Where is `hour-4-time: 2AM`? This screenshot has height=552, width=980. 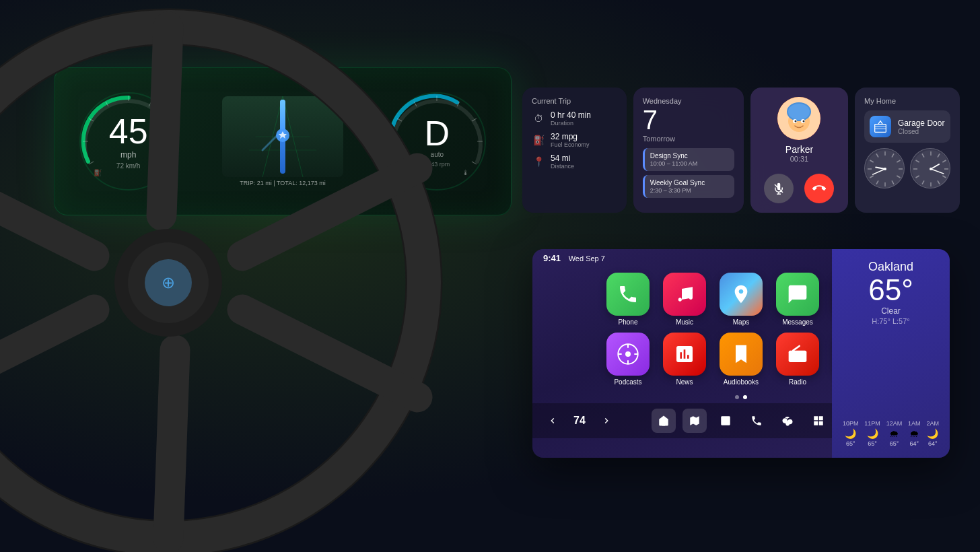 hour-4-time: 2AM is located at coordinates (933, 423).